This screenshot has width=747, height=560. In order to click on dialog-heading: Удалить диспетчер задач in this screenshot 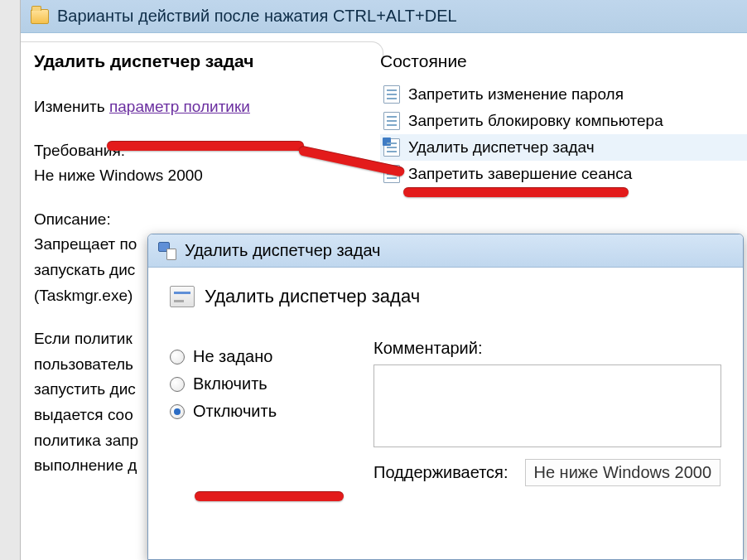, I will do `click(446, 297)`.